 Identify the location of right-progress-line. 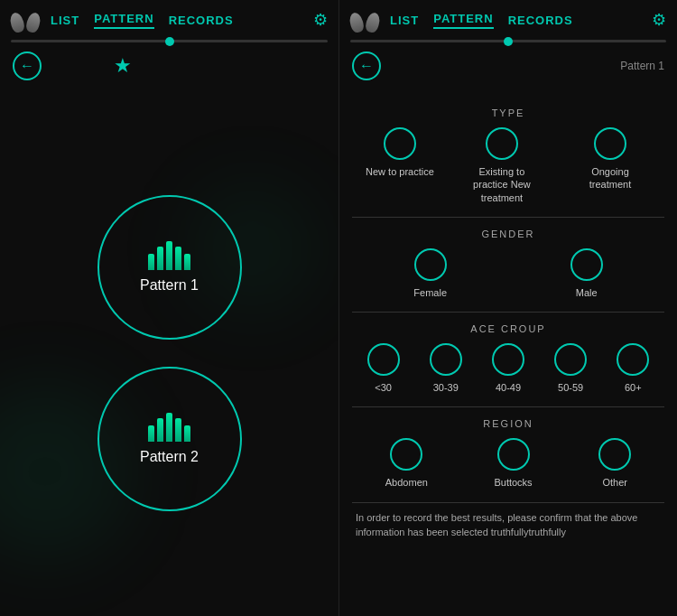
(508, 42).